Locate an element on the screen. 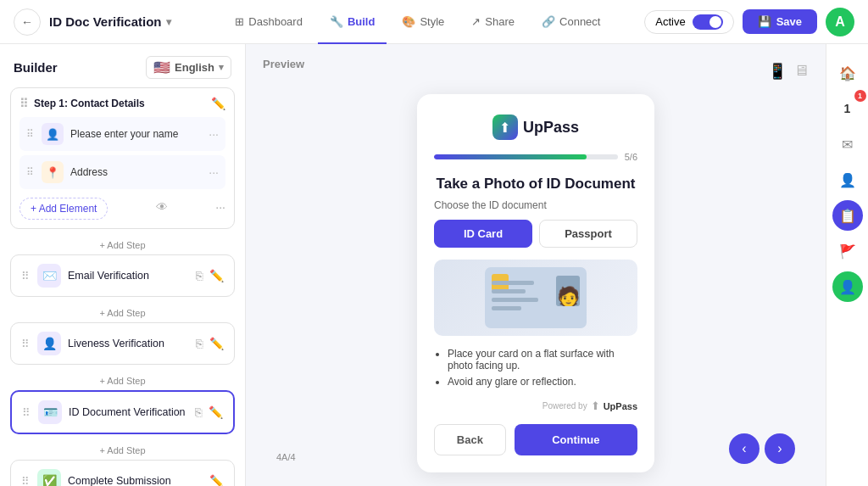 Image resolution: width=868 pixels, height=486 pixels. card-footer: Back Continue is located at coordinates (536, 439).